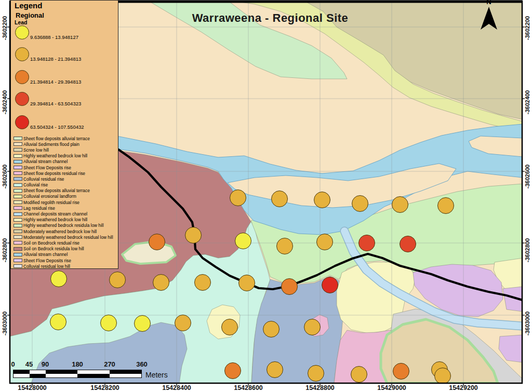  I want to click on unit-label: Alluvial Sediments flood plain, so click(51, 144).